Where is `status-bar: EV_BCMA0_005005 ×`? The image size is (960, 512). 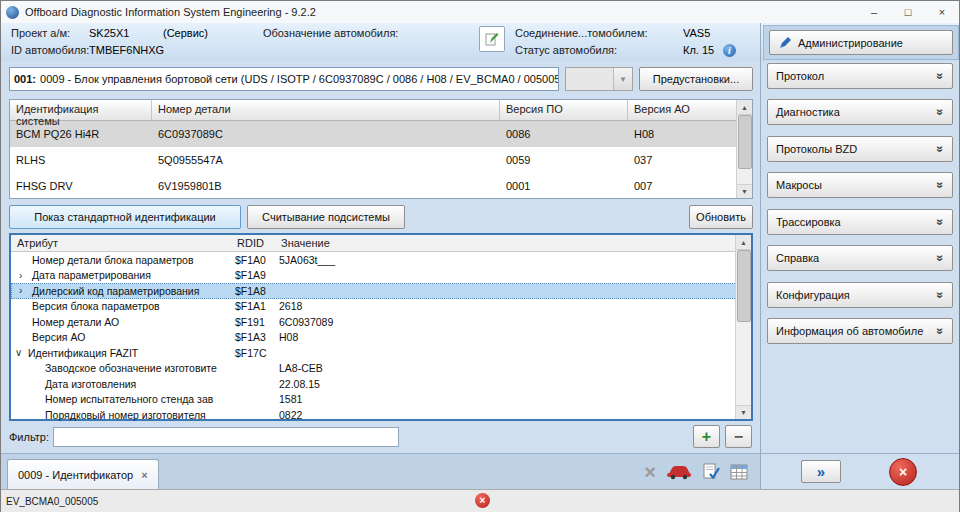 status-bar: EV_BCMA0_005005 × is located at coordinates (480, 500).